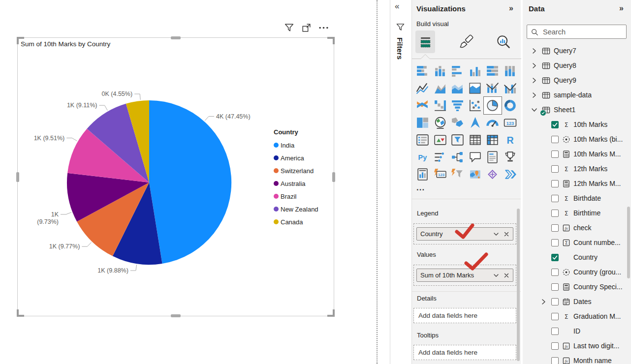 This screenshot has width=631, height=364. Describe the element at coordinates (21, 40) in the screenshot. I see `resize-handle-top-left` at that location.